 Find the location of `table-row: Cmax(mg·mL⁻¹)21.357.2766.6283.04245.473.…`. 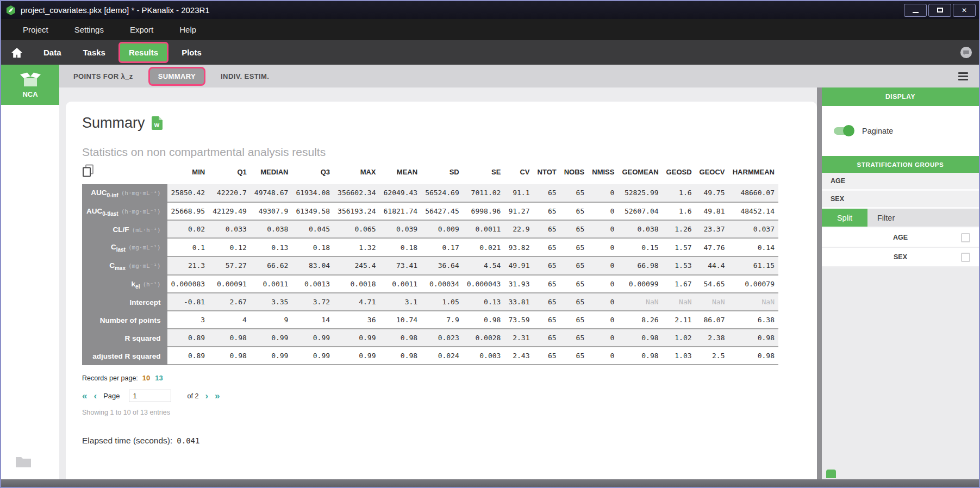

table-row: Cmax(mg·mL⁻¹)21.357.2766.6283.04245.473.… is located at coordinates (430, 266).